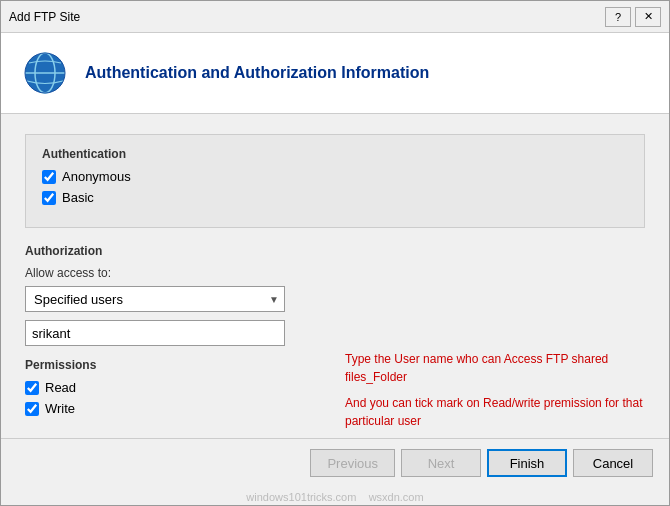 Image resolution: width=670 pixels, height=506 pixels. I want to click on anonymous-label: Anonymous, so click(96, 176).